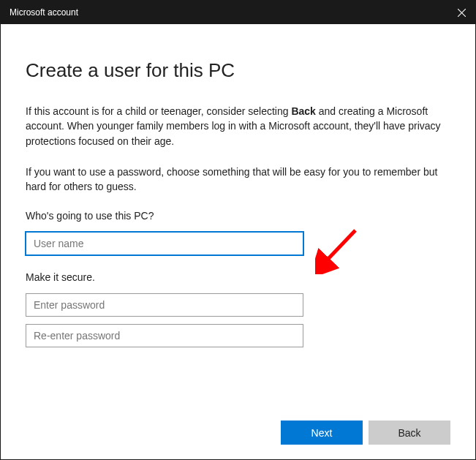 The width and height of the screenshot is (476, 460). What do you see at coordinates (238, 12) in the screenshot?
I see `titlebar: Microsoft account` at bounding box center [238, 12].